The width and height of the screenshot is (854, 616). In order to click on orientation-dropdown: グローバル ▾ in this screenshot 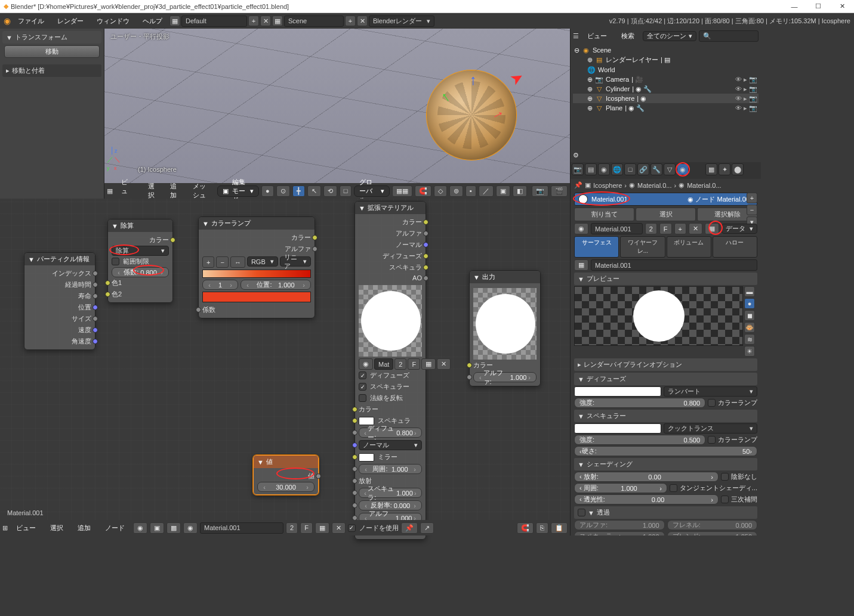, I will do `click(372, 191)`.